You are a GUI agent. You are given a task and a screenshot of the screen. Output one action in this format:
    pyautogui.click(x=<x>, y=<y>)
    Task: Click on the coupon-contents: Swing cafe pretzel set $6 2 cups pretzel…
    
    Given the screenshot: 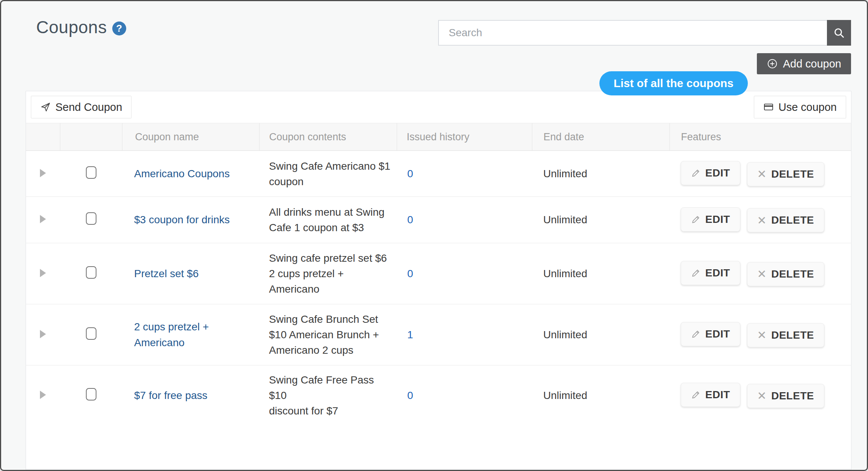 What is the action you would take?
    pyautogui.click(x=328, y=274)
    